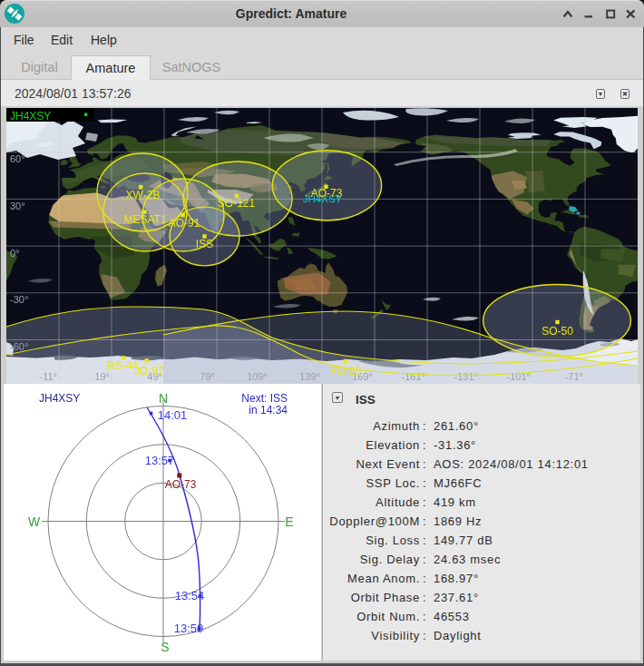 The width and height of the screenshot is (644, 666). Describe the element at coordinates (34, 522) in the screenshot. I see `svg-text: W` at that location.